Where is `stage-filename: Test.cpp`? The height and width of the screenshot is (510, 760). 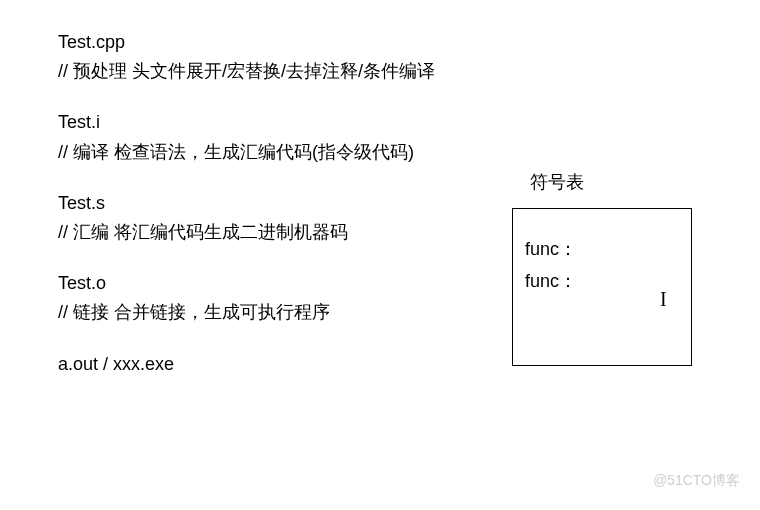
stage-filename: Test.cpp is located at coordinates (409, 42).